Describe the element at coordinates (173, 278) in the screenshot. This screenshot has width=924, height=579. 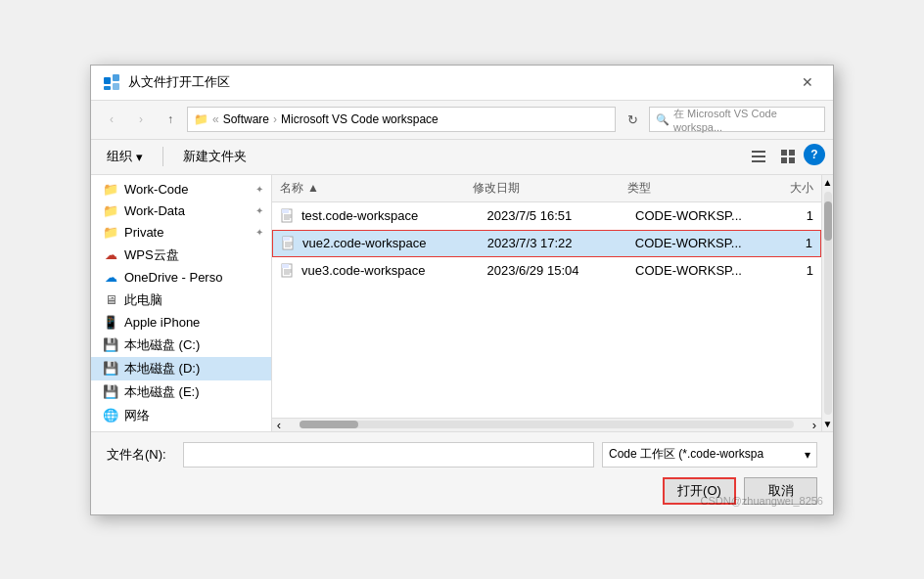
I see `sidebar-label-onedrive: OneDrive - Perso` at that location.